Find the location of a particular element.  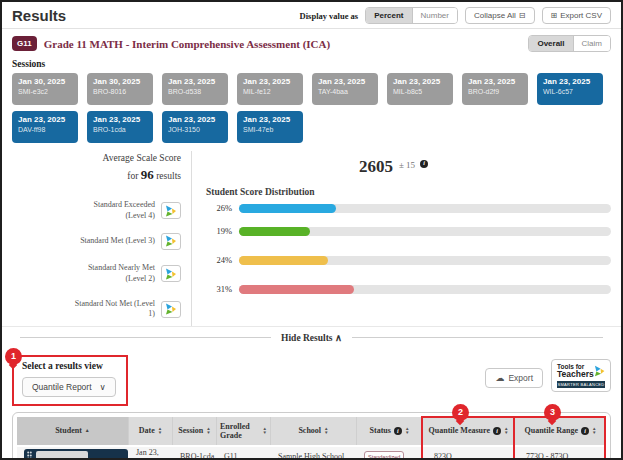

overall-claim-toggle: Overall Claim is located at coordinates (570, 44).